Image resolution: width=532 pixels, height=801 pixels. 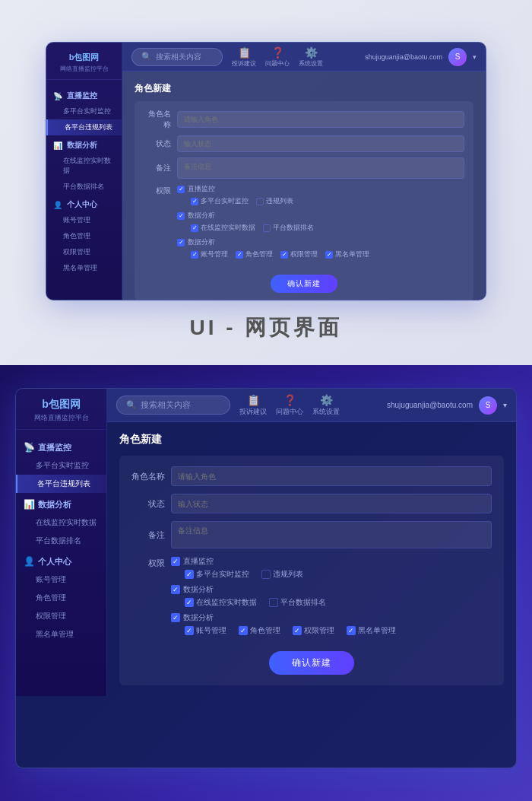 I want to click on submit-button: 确认新建, so click(x=304, y=284).